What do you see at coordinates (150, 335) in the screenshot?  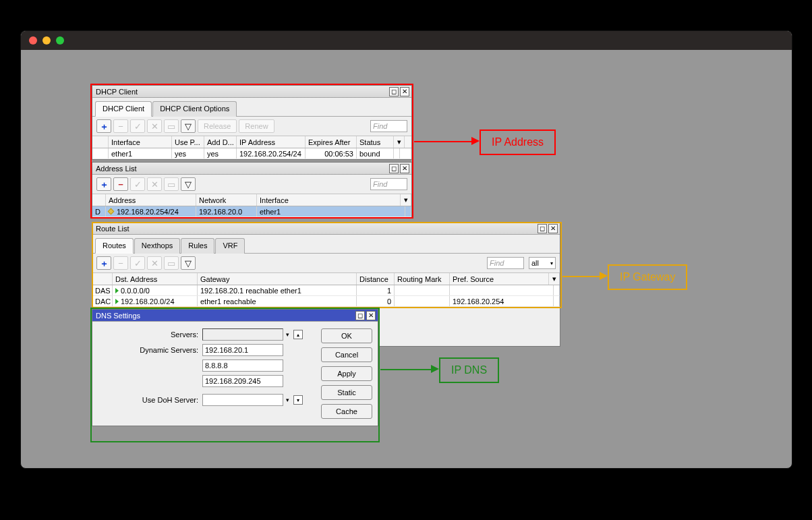 I see `servers-label: Servers:` at bounding box center [150, 335].